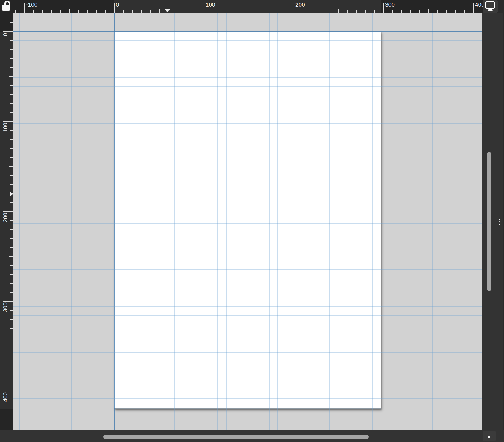  I want to click on scrollbar-corner-button, so click(489, 436).